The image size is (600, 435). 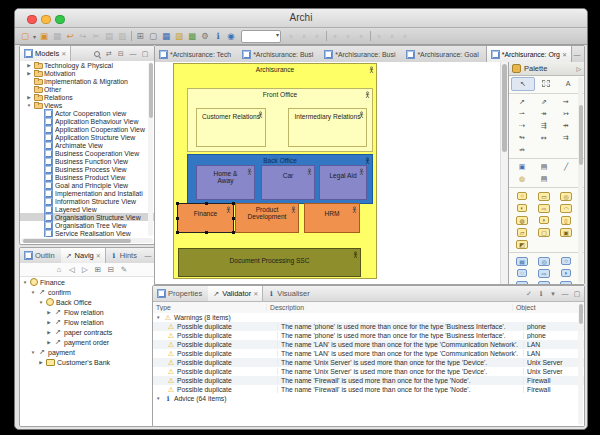 What do you see at coordinates (29, 74) in the screenshot?
I see `expand-arrow-icon: ▶` at bounding box center [29, 74].